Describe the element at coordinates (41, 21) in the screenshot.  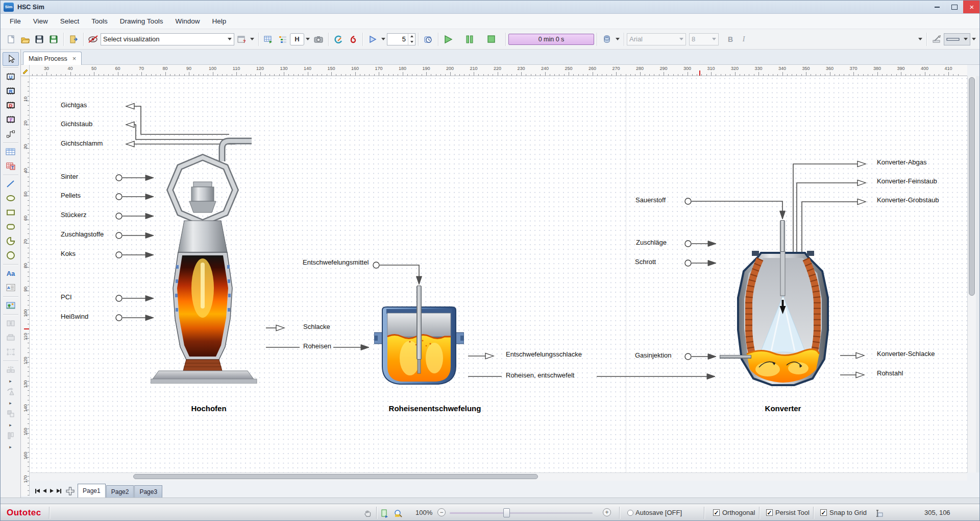
I see `menu-view: View` at that location.